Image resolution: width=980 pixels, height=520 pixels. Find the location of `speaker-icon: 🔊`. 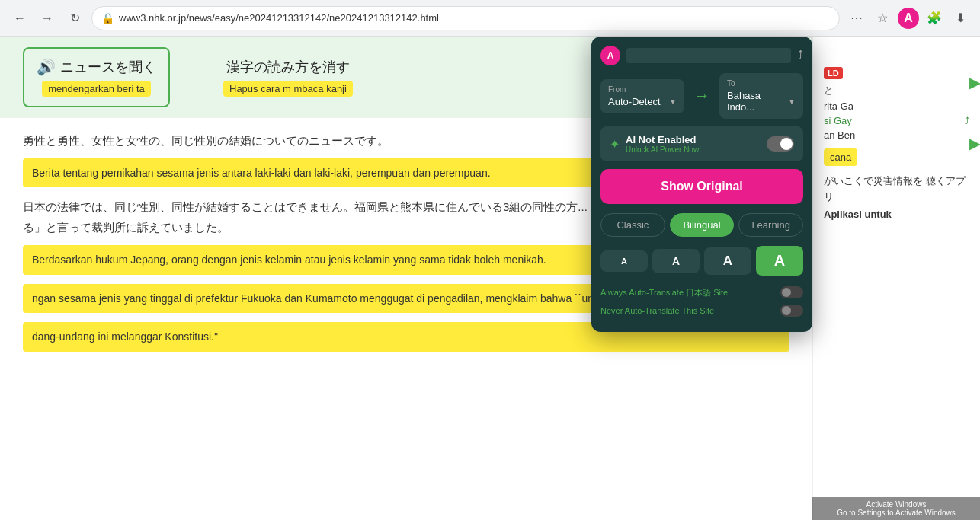

speaker-icon: 🔊 is located at coordinates (46, 67).